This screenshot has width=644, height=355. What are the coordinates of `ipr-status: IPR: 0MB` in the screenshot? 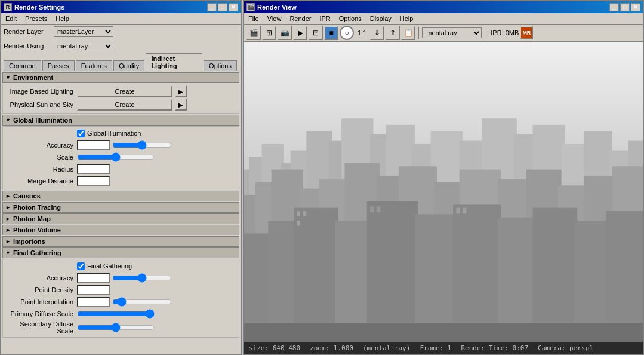 It's located at (505, 33).